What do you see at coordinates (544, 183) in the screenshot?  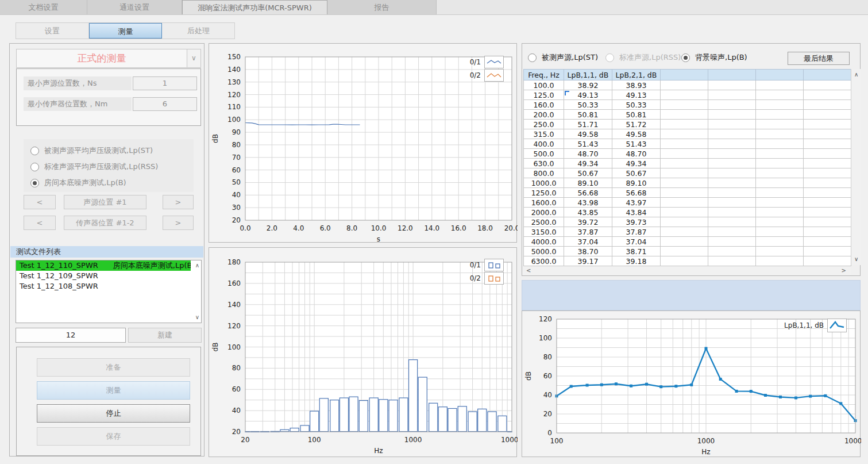 I see `table-cell: 1000.0` at bounding box center [544, 183].